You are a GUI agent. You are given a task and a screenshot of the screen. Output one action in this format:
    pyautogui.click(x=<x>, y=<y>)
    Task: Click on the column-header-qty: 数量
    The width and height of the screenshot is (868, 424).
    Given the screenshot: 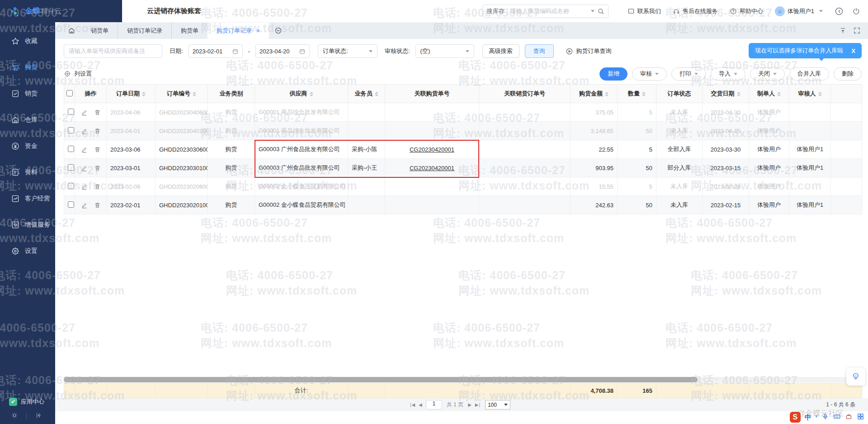 What is the action you would take?
    pyautogui.click(x=637, y=94)
    